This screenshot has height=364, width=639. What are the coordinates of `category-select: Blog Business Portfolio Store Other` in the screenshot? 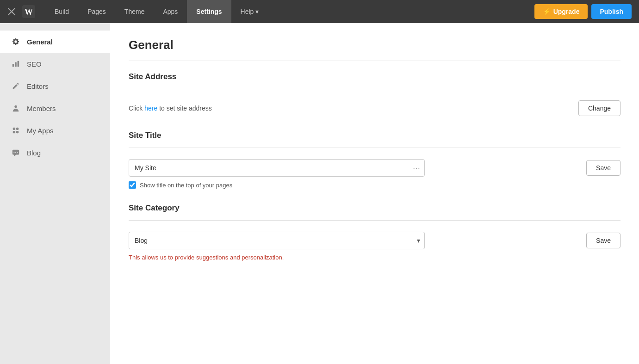 It's located at (277, 241).